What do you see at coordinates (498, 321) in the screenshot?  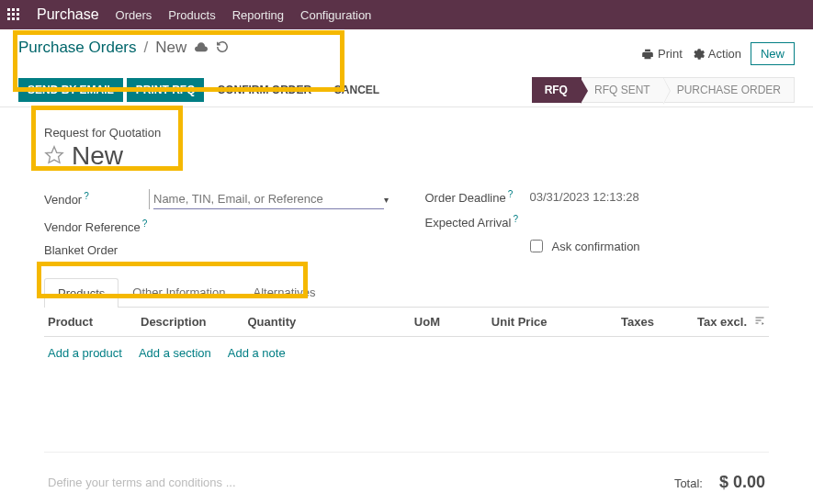 I see `col-unit-price: Unit Price` at bounding box center [498, 321].